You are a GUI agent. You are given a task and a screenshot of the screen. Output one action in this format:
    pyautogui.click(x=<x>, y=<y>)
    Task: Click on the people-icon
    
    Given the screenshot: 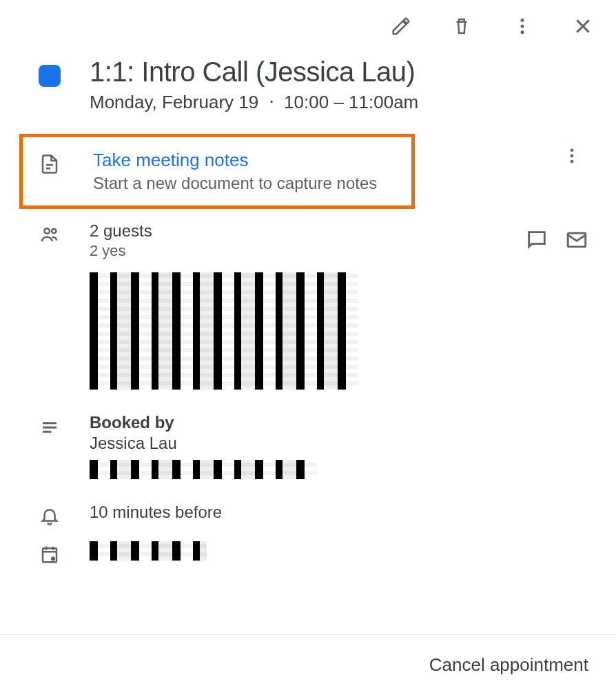 What is the action you would take?
    pyautogui.click(x=50, y=233)
    